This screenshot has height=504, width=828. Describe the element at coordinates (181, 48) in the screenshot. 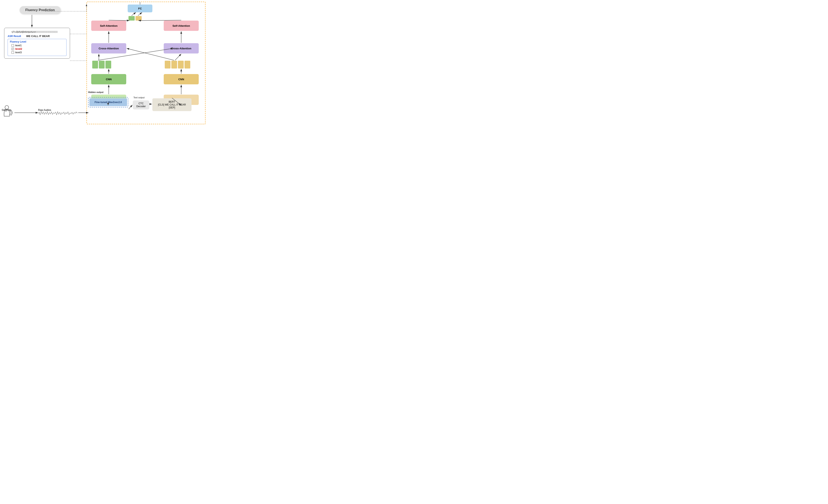

I see `cross-attention-right-block: Cross-Attention` at that location.